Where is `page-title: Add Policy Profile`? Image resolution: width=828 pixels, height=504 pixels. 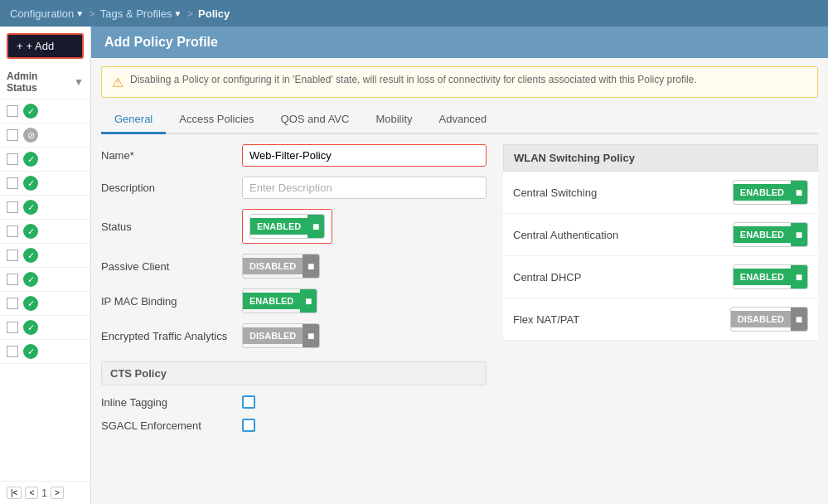
page-title: Add Policy Profile is located at coordinates (459, 42).